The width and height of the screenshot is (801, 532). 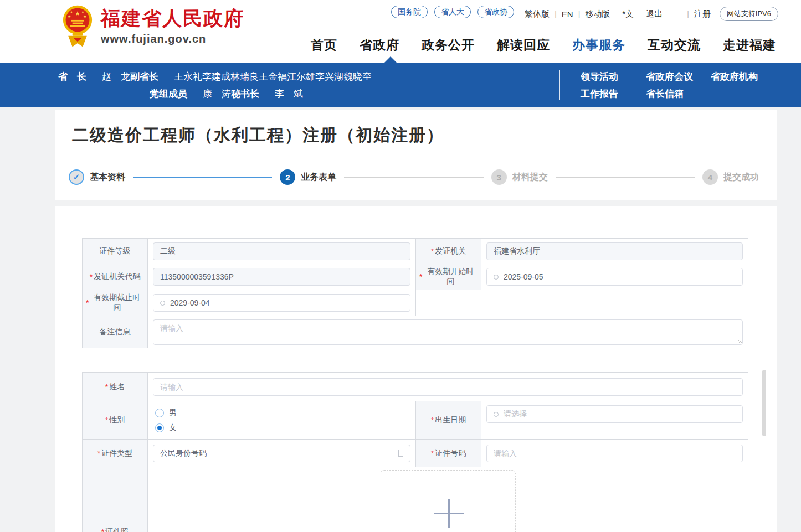 What do you see at coordinates (449, 514) in the screenshot?
I see `plus-icon` at bounding box center [449, 514].